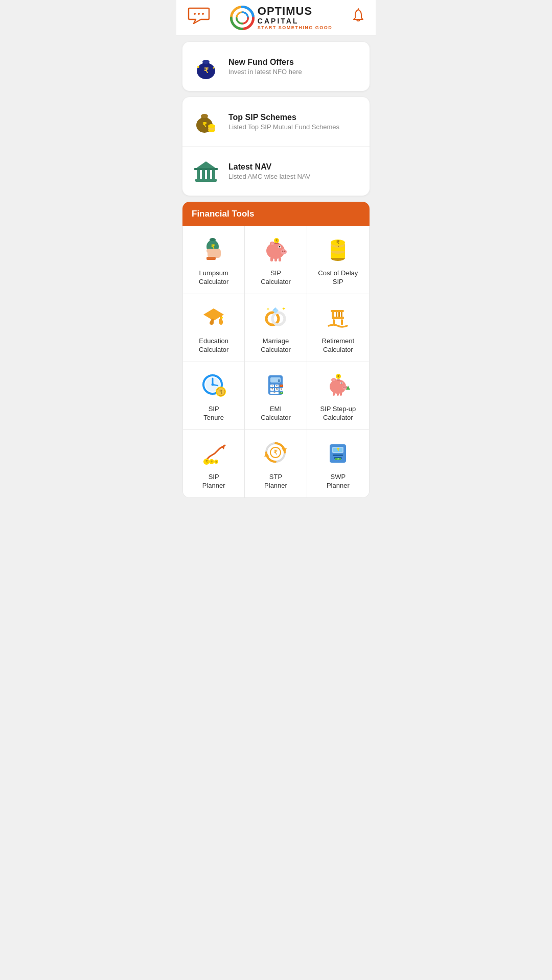 This screenshot has width=552, height=980. I want to click on lumpsum-calculator-item: ₹ LumpsumCalculator, so click(214, 260).